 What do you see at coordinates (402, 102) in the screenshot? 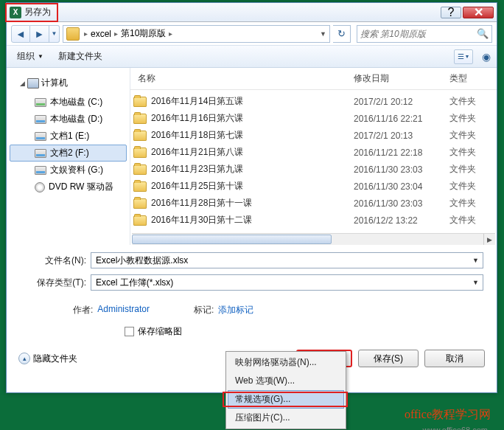
I see `file-date: 2017/2/1 20:12` at bounding box center [402, 102].